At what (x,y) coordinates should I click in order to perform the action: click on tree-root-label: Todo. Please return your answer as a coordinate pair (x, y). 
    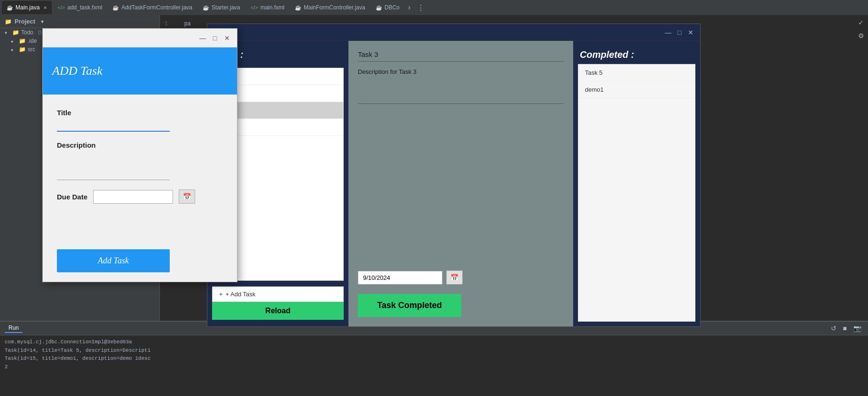
    Looking at the image, I should click on (27, 32).